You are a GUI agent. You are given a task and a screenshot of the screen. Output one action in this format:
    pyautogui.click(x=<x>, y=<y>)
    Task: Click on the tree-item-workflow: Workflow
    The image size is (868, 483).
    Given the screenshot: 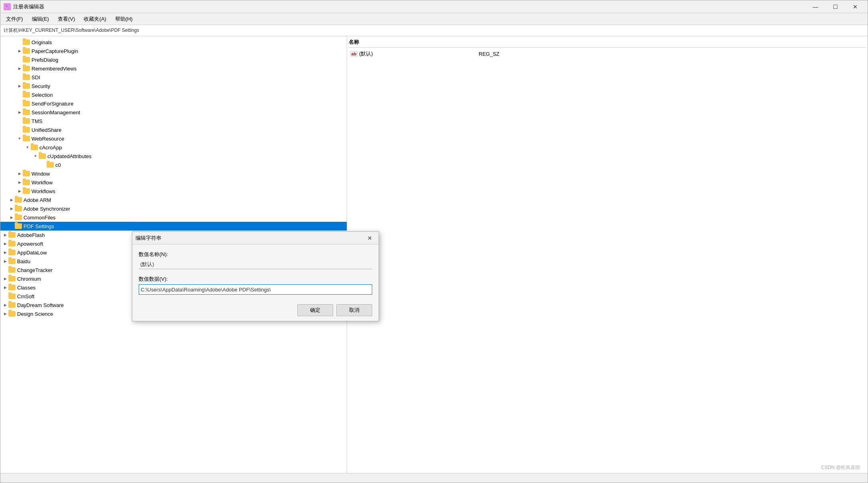 What is the action you would take?
    pyautogui.click(x=174, y=182)
    